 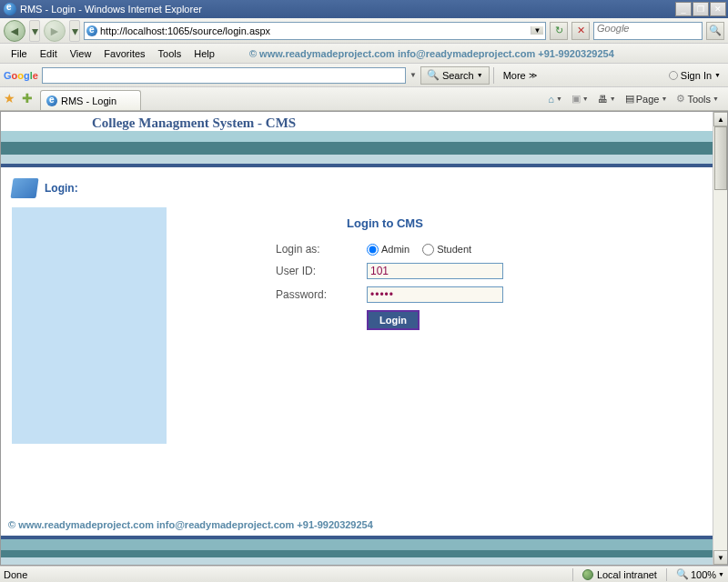 What do you see at coordinates (431, 54) in the screenshot?
I see `watermark-top: © www.readymadeproject.com info@readymad…` at bounding box center [431, 54].